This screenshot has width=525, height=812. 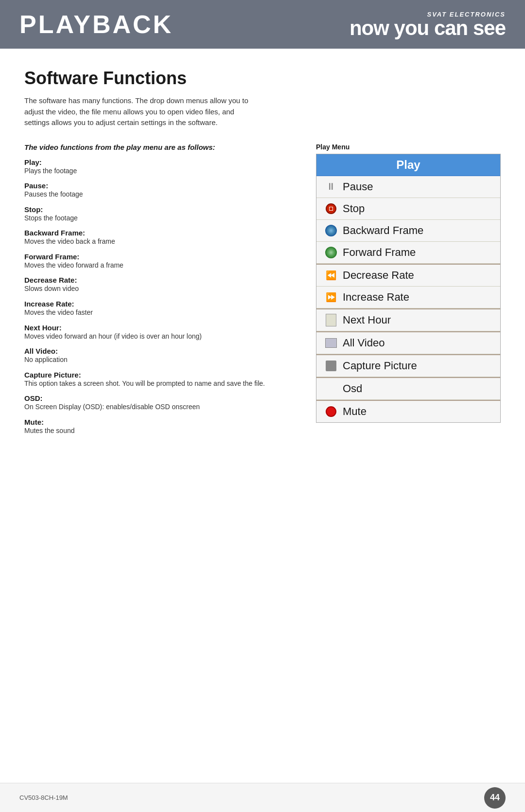 What do you see at coordinates (408, 411) in the screenshot?
I see `menu-item-mute: Mute` at bounding box center [408, 411].